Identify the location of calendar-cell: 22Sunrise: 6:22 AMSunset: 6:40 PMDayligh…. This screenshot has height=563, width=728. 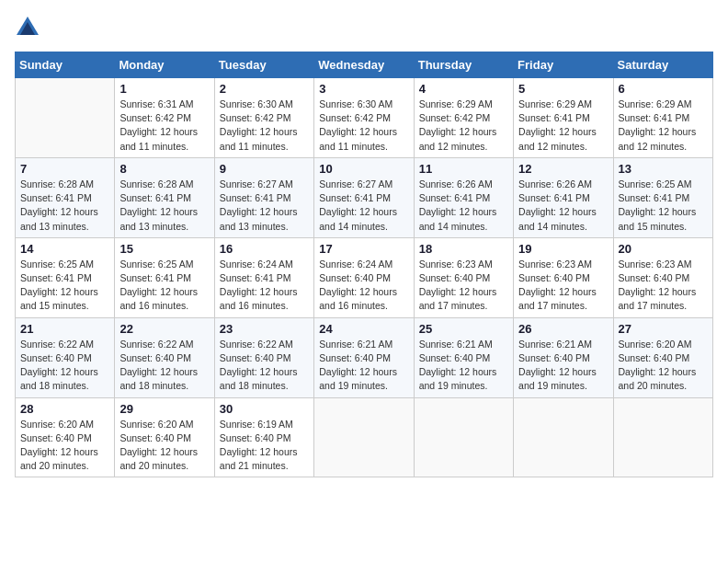
(165, 357).